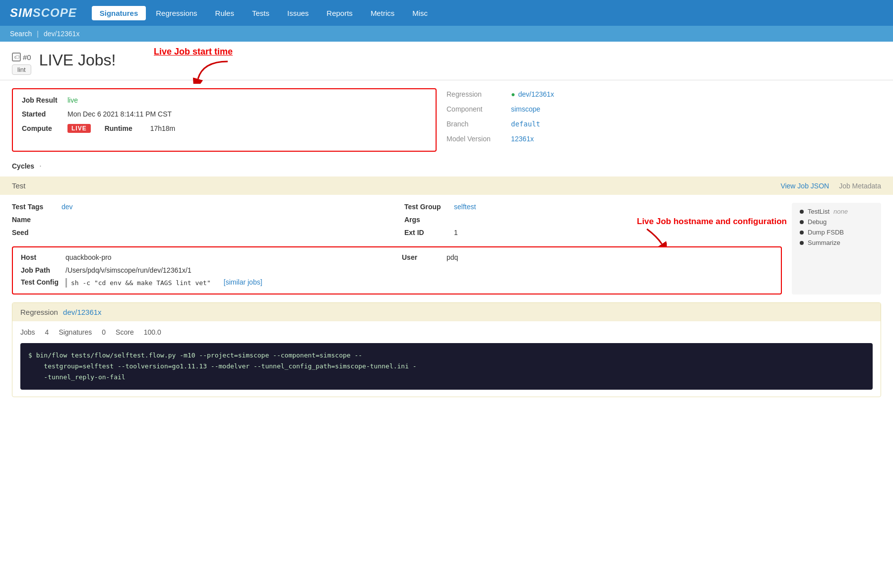 The width and height of the screenshot is (893, 588). What do you see at coordinates (23, 166) in the screenshot?
I see `cycles-label: Cycles` at bounding box center [23, 166].